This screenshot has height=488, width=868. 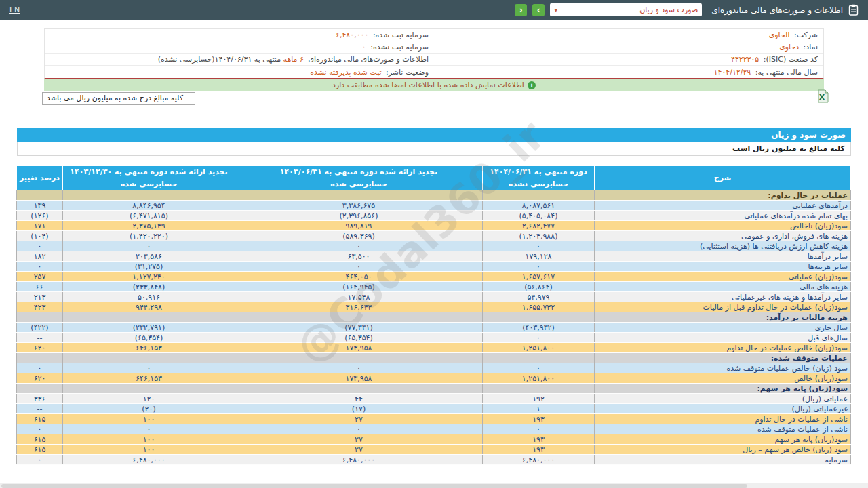 What do you see at coordinates (538, 399) in the screenshot?
I see `cell-value: ۱۹۲` at bounding box center [538, 399].